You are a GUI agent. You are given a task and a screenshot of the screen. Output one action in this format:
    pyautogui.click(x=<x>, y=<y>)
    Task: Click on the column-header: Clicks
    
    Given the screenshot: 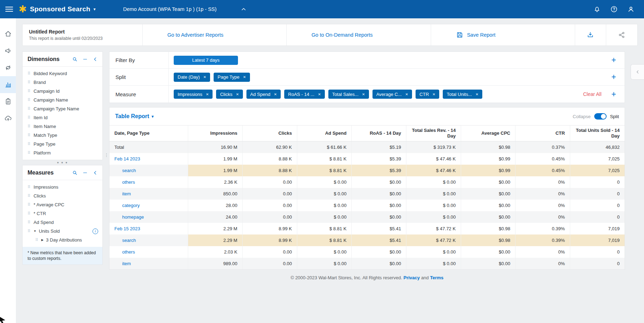 What is the action you would take?
    pyautogui.click(x=270, y=133)
    